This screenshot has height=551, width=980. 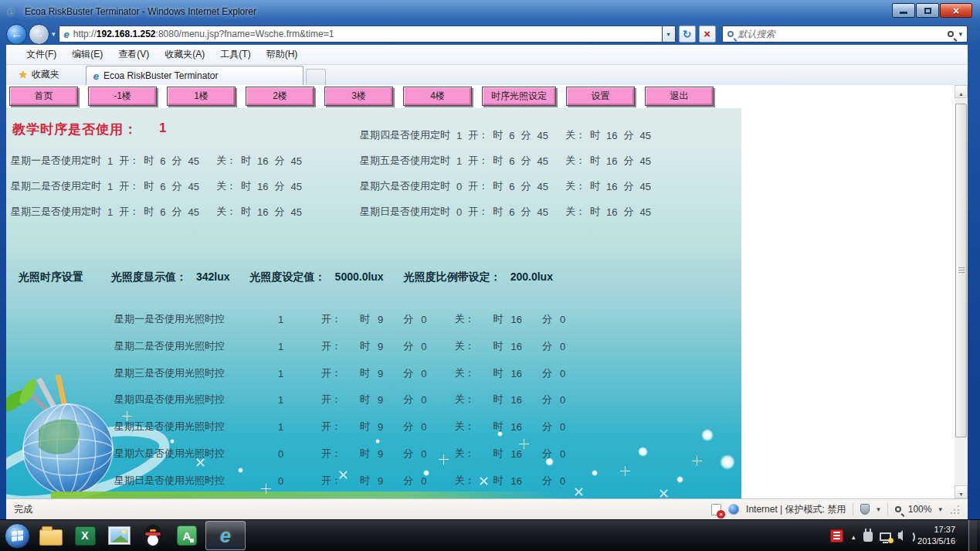 What do you see at coordinates (163, 130) in the screenshot?
I see `timer-header-value: 1` at bounding box center [163, 130].